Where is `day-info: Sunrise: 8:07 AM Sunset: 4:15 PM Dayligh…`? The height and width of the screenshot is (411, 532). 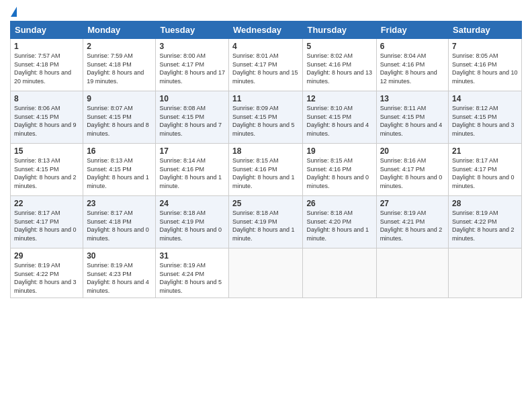 day-info: Sunrise: 8:07 AM Sunset: 4:15 PM Dayligh… is located at coordinates (120, 121).